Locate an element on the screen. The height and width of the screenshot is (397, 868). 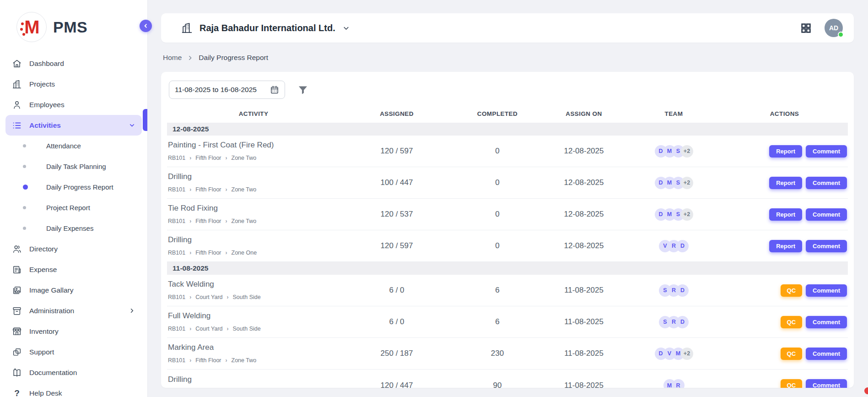
sidebar-subitem-daily-task-planning: Daily Task Planning is located at coordinates (74, 167).